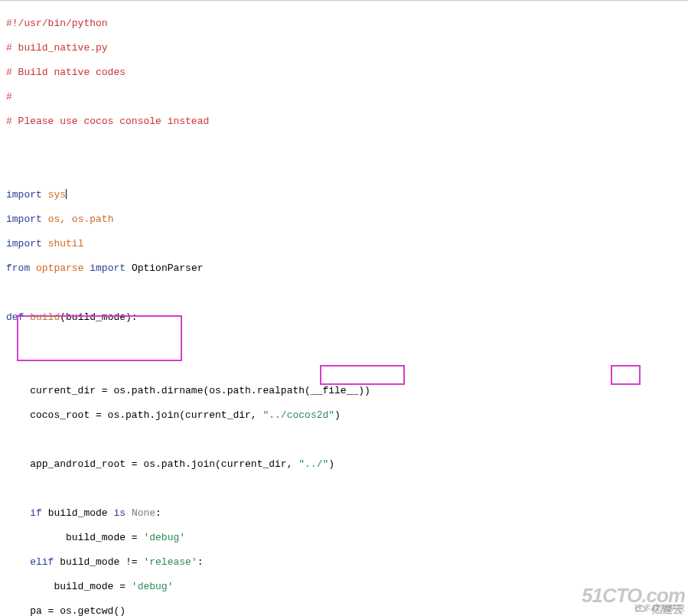 Image resolution: width=688 pixels, height=616 pixels. What do you see at coordinates (119, 513) in the screenshot?
I see `keyword-is: is` at bounding box center [119, 513].